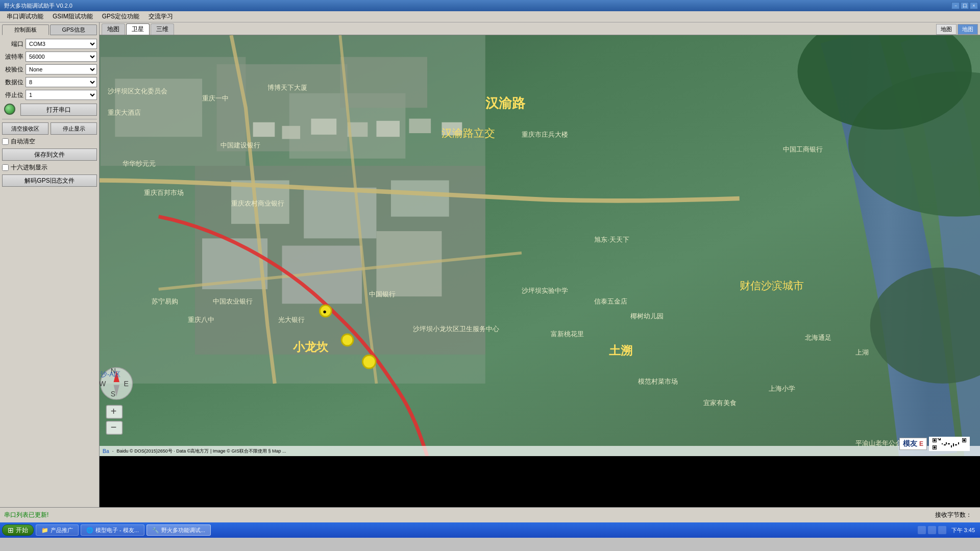 Image resolution: width=980 pixels, height=551 pixels. What do you see at coordinates (955, 6) in the screenshot?
I see `minimize-button: －` at bounding box center [955, 6].